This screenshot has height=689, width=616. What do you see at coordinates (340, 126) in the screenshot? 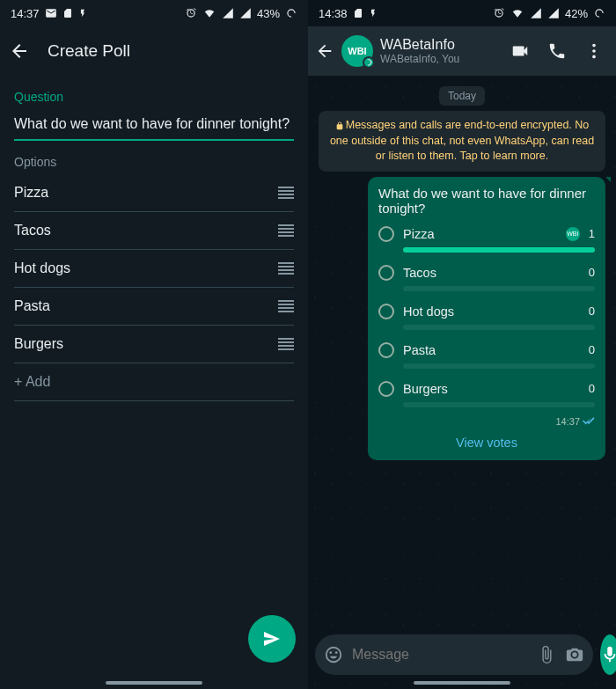
I see `lock-icon` at bounding box center [340, 126].